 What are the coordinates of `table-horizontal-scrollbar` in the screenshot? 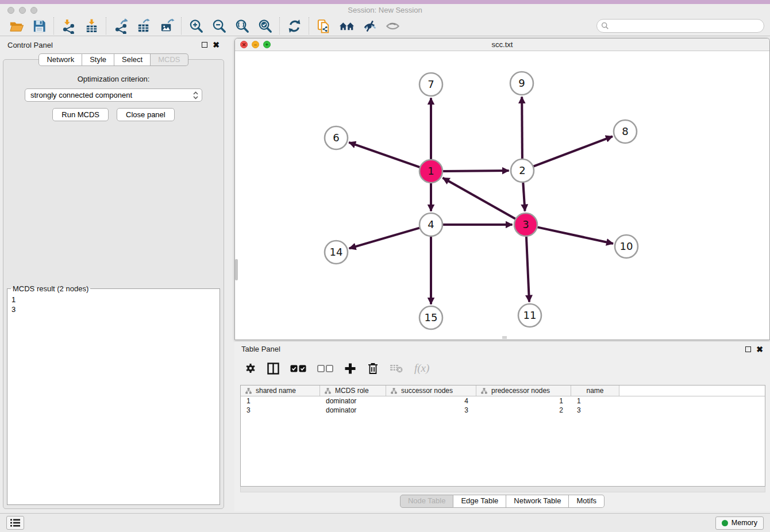 It's located at (503, 489).